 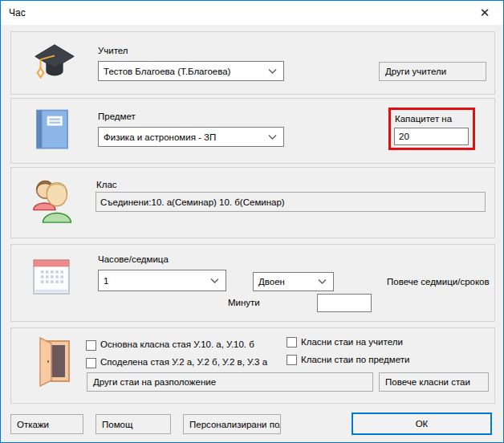 What do you see at coordinates (54, 201) in the screenshot?
I see `students-icon` at bounding box center [54, 201].